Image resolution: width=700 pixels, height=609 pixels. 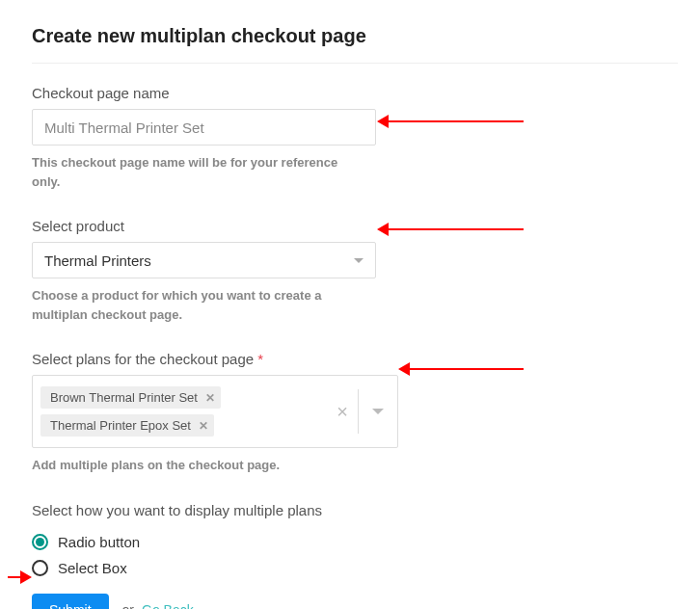 I want to click on select-plans-label: Select plans for the checkout page *, so click(x=366, y=358).